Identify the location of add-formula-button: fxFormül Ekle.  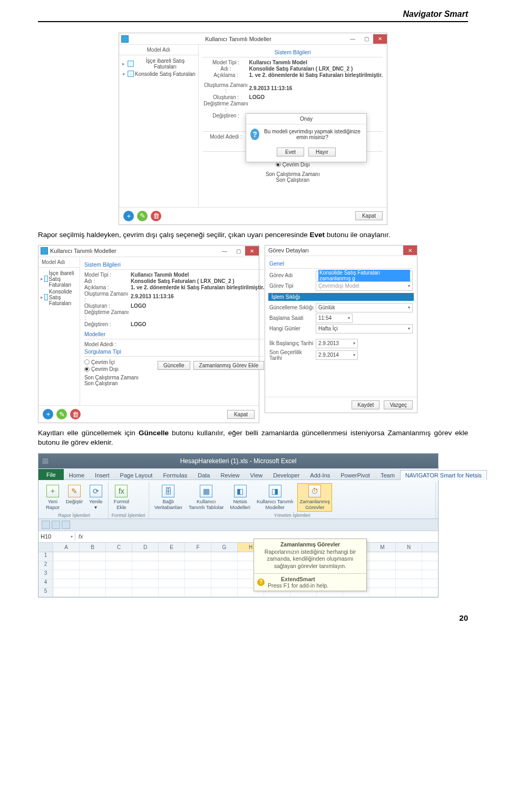
(122, 497).